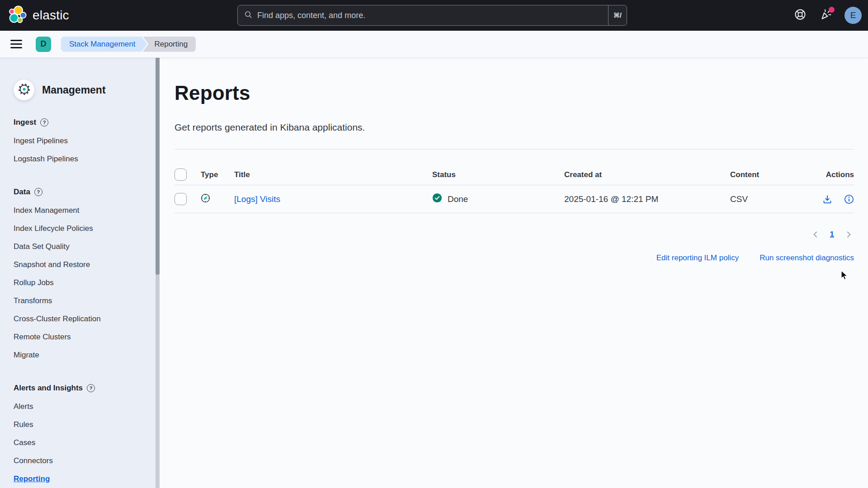 The image size is (868, 488). I want to click on sidebar-item-rollup-jobs: Rollup Jobs, so click(33, 283).